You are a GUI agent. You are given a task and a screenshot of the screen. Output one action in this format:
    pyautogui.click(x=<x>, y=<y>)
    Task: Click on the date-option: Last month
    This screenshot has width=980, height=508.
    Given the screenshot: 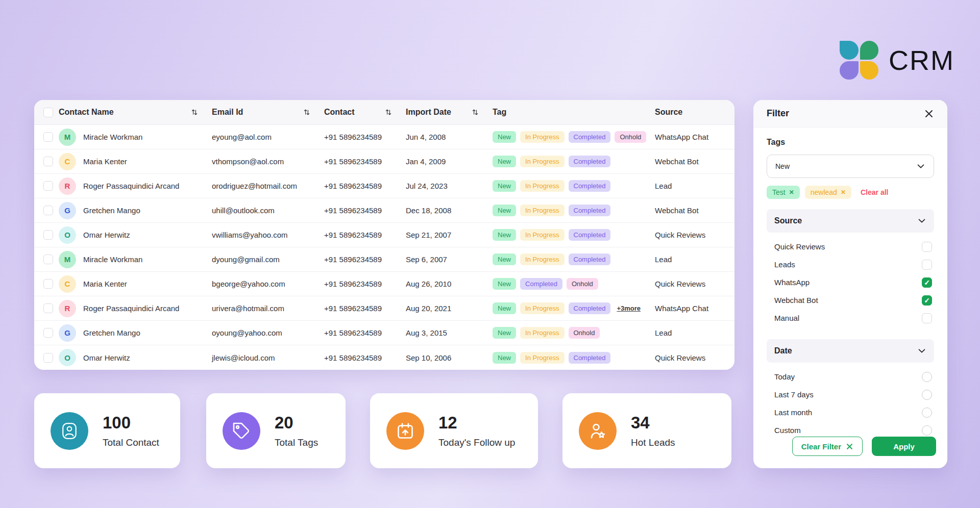 What is the action you would take?
    pyautogui.click(x=853, y=412)
    